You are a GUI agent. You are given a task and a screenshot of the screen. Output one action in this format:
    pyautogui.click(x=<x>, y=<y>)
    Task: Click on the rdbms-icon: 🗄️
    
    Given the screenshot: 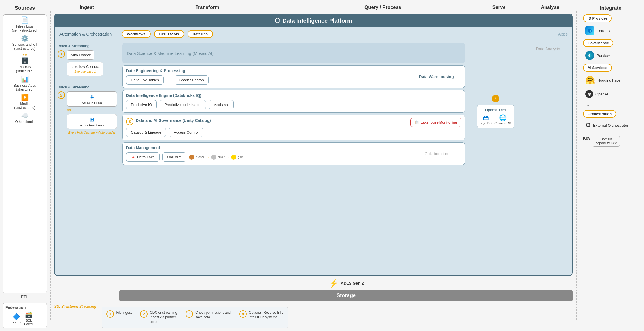 What is the action you would take?
    pyautogui.click(x=25, y=61)
    